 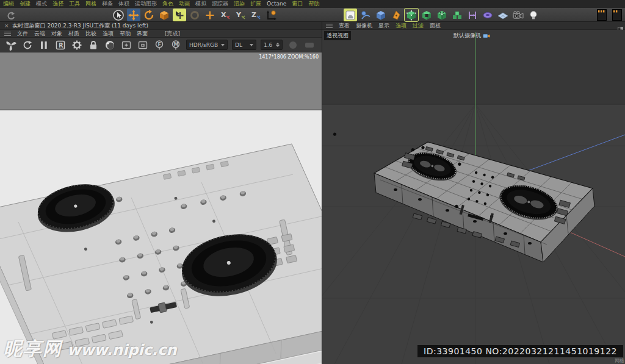 I want to click on coordinate-system-icon, so click(x=271, y=15).